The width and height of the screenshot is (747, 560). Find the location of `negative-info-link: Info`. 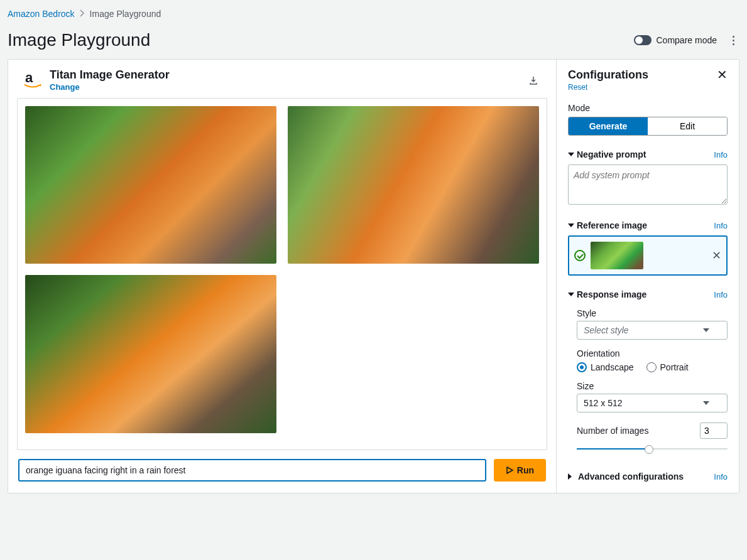

negative-info-link: Info is located at coordinates (721, 154).